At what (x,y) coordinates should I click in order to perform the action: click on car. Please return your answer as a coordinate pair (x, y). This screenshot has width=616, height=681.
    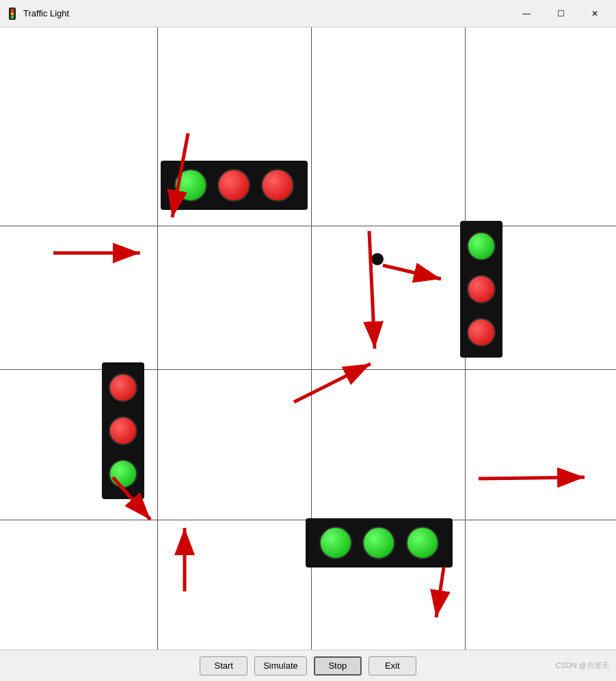
    Looking at the image, I should click on (377, 259).